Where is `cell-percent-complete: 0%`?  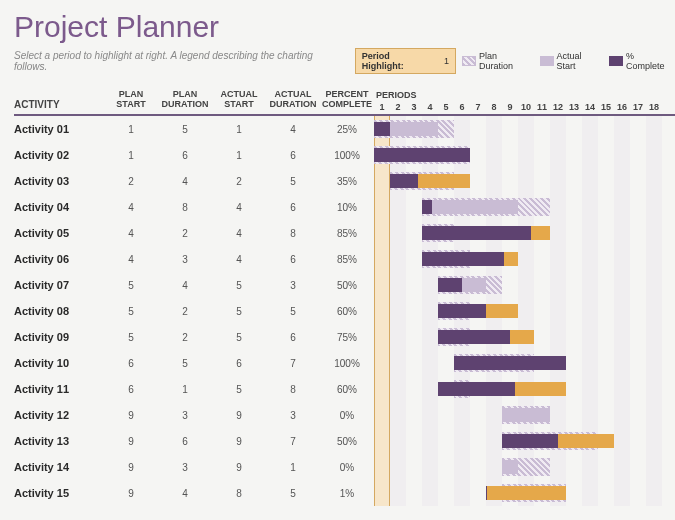 cell-percent-complete: 0% is located at coordinates (347, 416).